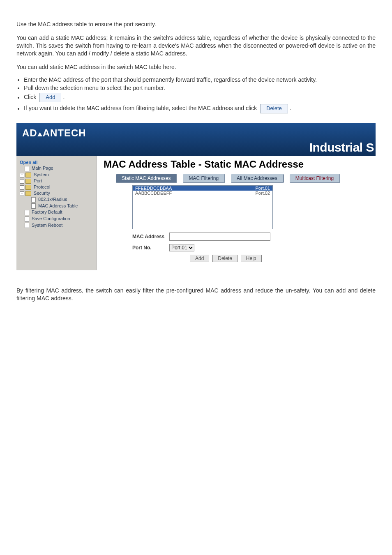  I want to click on brand-text-b: ANTECH, so click(65, 133).